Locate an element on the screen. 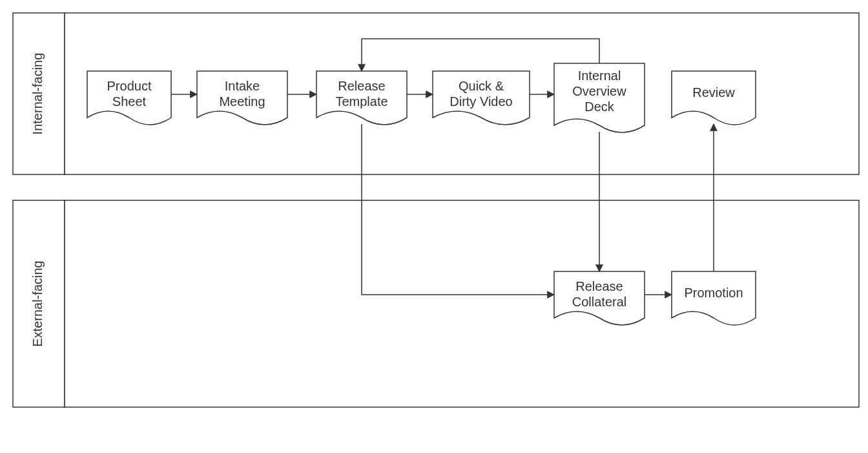  node-release-template-l1: Release is located at coordinates (362, 86).